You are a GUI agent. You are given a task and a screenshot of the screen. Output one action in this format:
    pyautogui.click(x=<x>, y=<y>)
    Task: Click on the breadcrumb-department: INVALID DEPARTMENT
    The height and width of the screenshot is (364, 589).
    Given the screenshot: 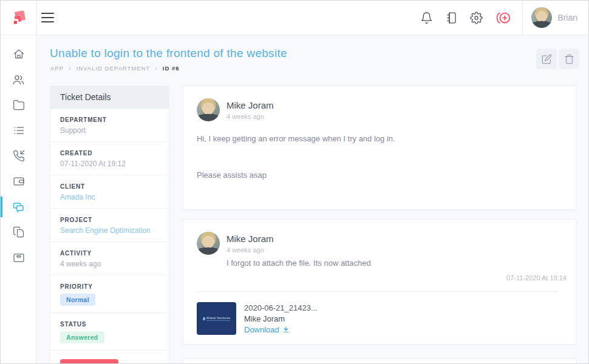 What is the action you would take?
    pyautogui.click(x=113, y=68)
    